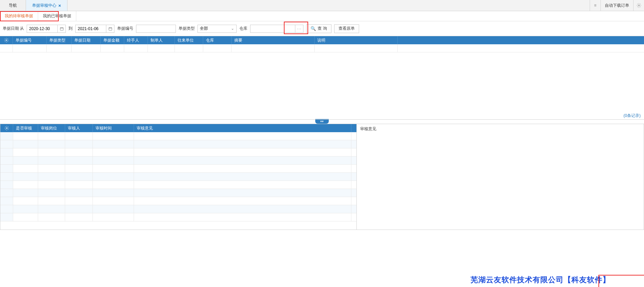 This screenshot has width=644, height=287. Describe the element at coordinates (39, 29) in the screenshot. I see `date-from-value: 2020-12-30` at that location.